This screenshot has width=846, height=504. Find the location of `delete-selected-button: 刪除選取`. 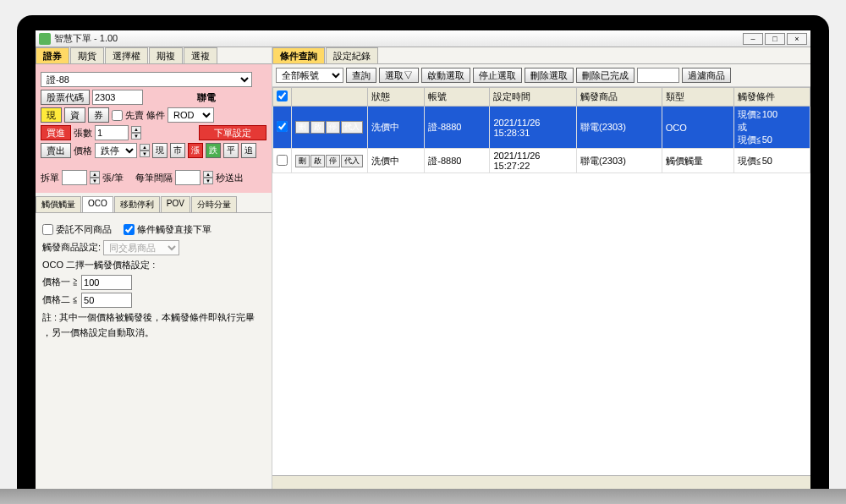

delete-selected-button: 刪除選取 is located at coordinates (549, 75).